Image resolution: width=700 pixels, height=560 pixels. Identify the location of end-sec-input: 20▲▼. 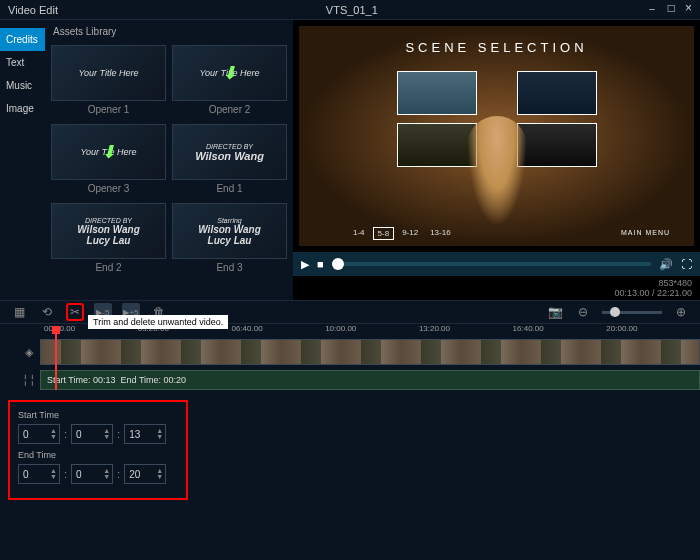
(145, 474).